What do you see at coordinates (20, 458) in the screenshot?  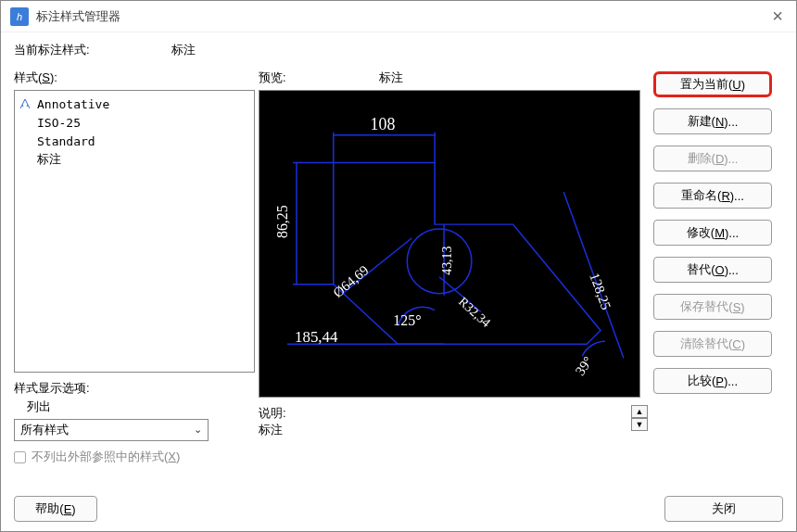 I see `checkbox-icon` at bounding box center [20, 458].